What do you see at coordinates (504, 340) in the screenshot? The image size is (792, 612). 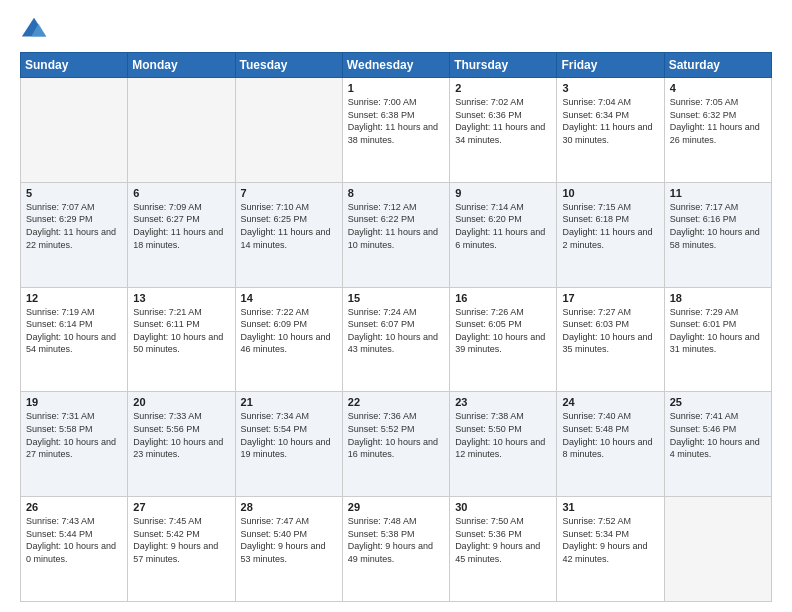 I see `day-cell: 16Sunrise: 7:26 AMSunset: 6:05 PMDayligh…` at bounding box center [504, 340].